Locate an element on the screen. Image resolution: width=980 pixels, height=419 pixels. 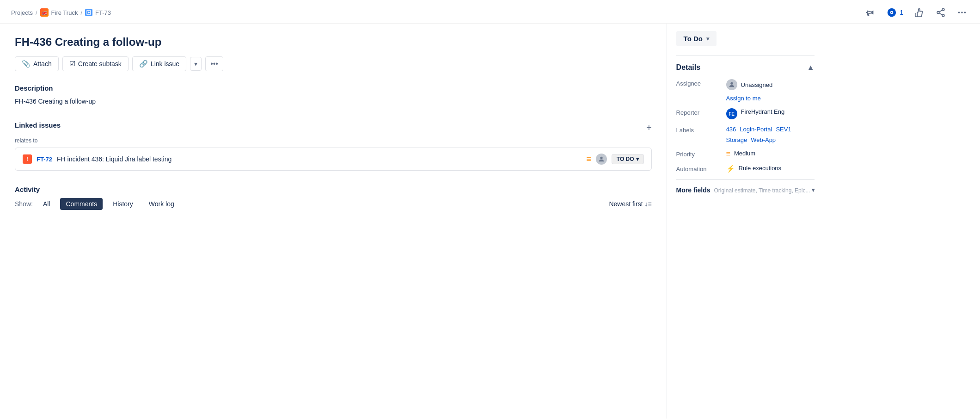
create-subtask-label: Create subtask is located at coordinates (100, 64).